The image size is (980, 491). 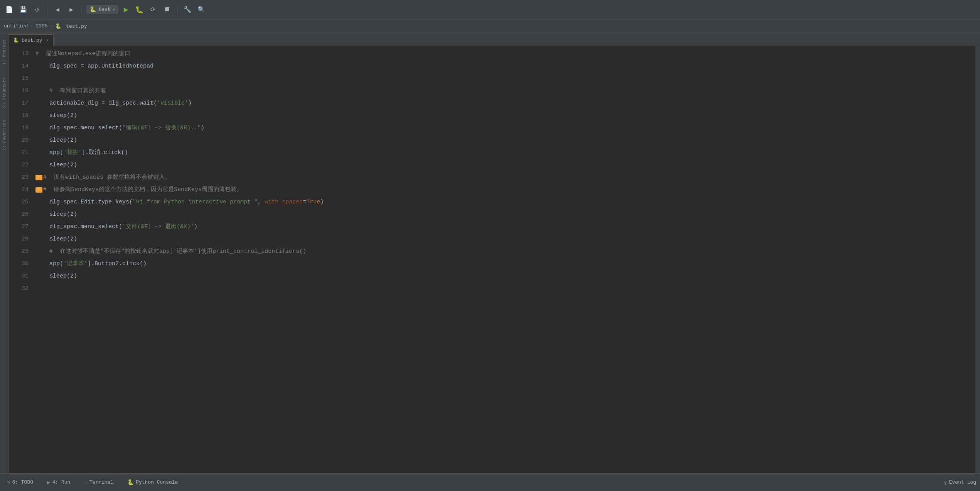 What do you see at coordinates (20, 276) in the screenshot?
I see `line-num-31: 31` at bounding box center [20, 276].